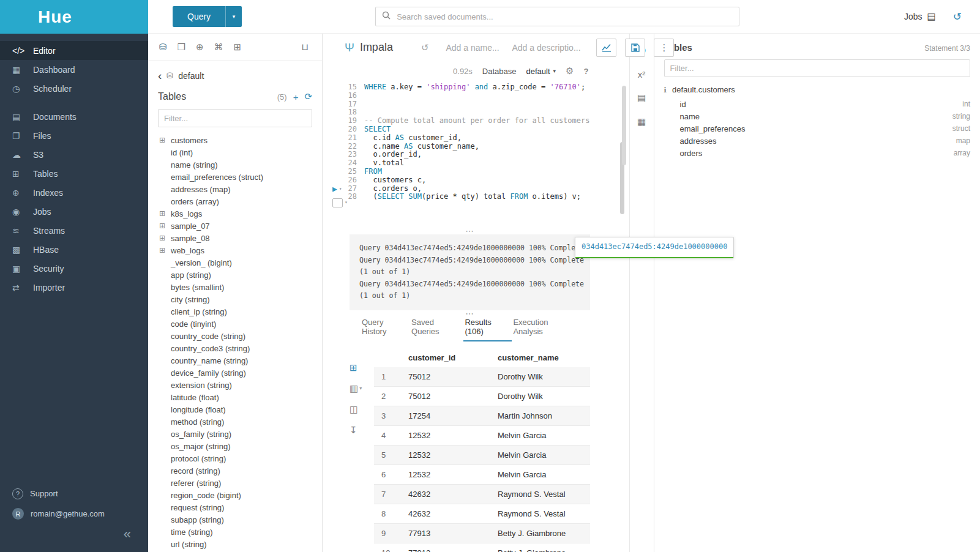  I want to click on tree-item: ⊞ latitude (float), so click(235, 397).